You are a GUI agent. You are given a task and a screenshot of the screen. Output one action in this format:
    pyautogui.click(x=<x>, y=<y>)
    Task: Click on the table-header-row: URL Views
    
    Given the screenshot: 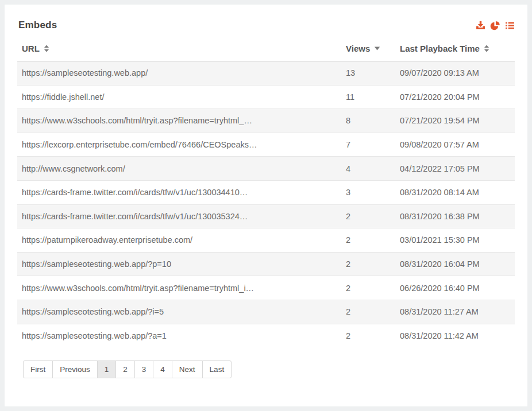 What is the action you would take?
    pyautogui.click(x=266, y=49)
    